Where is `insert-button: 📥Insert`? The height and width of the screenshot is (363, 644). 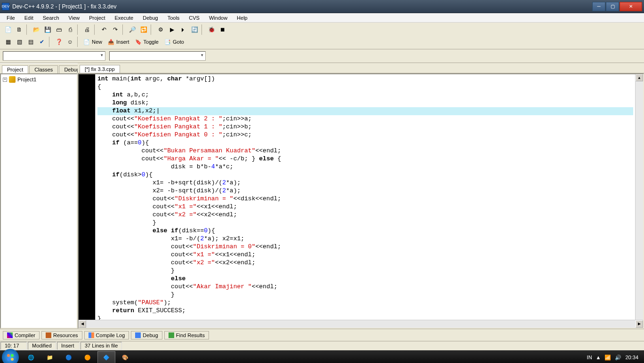 insert-button: 📥Insert is located at coordinates (120, 42).